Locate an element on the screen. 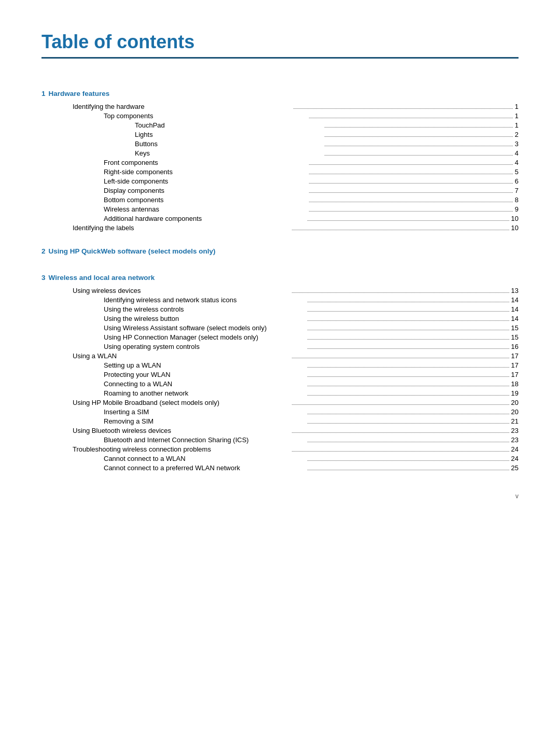 The width and height of the screenshot is (560, 745). toc-entry-label: Identifying the labels is located at coordinates (181, 228).